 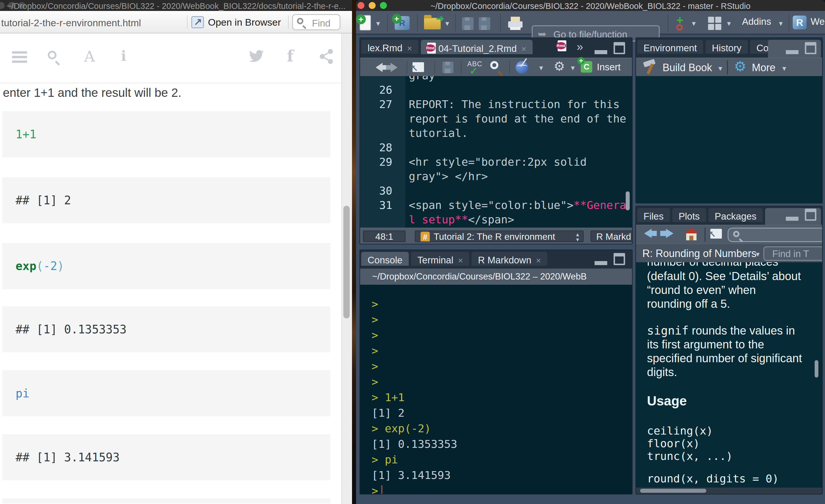 I want to click on addins-dropdown-icon: ▾, so click(x=781, y=23).